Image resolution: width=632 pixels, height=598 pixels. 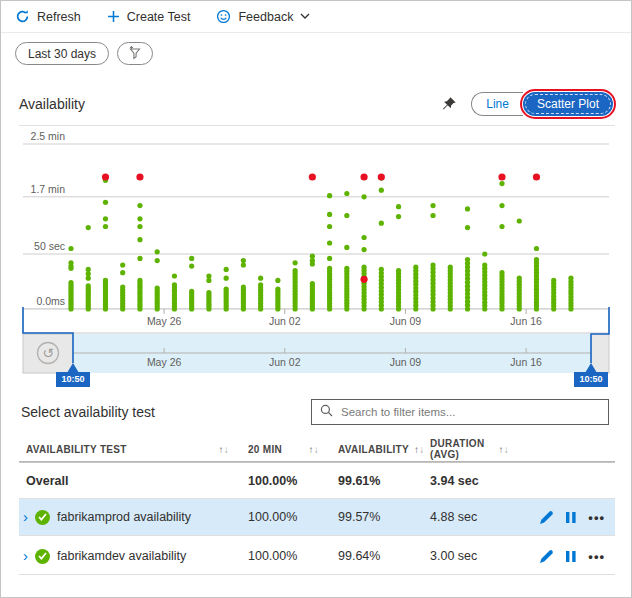 I want to click on svg-text: 0.0ms, so click(x=50, y=301).